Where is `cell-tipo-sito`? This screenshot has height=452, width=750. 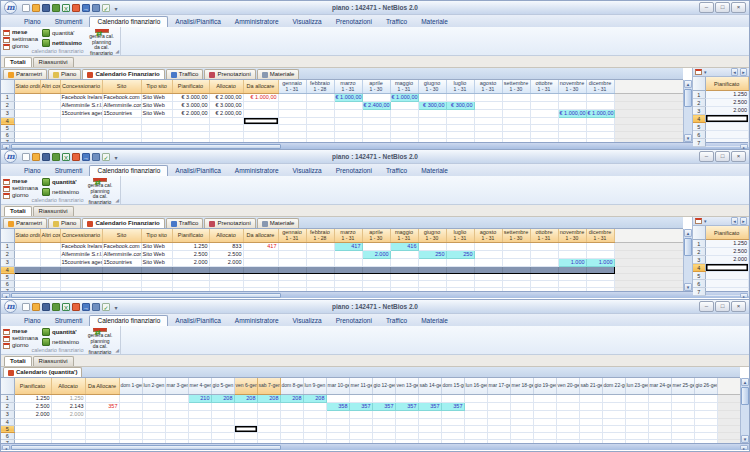
cell-tipo-sito is located at coordinates (156, 289).